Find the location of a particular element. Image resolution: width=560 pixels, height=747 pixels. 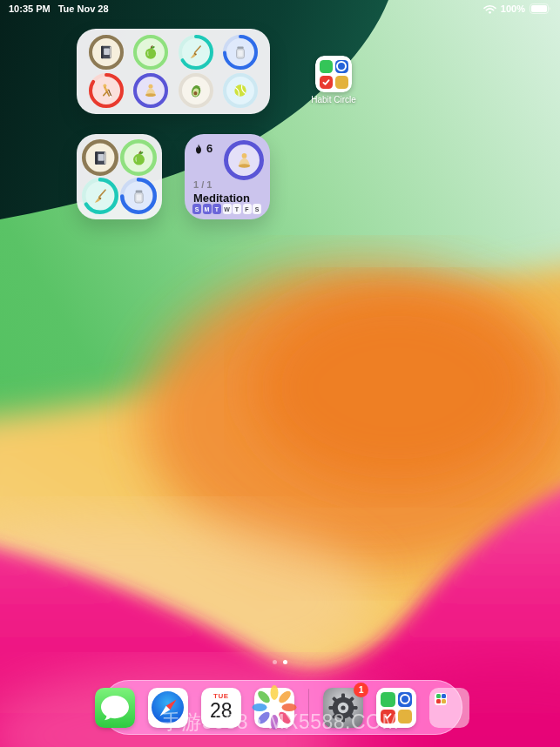

habit-widget-large is located at coordinates (173, 71).